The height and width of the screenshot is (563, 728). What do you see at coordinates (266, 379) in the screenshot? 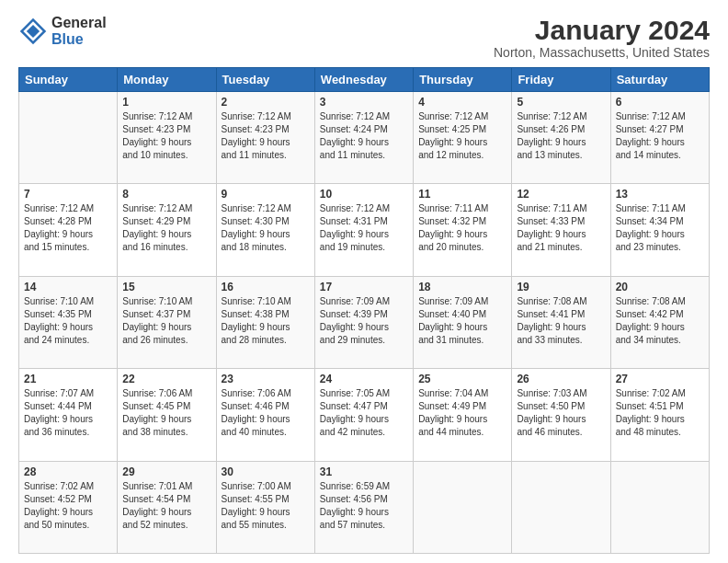
I see `day-number: 23` at bounding box center [266, 379].